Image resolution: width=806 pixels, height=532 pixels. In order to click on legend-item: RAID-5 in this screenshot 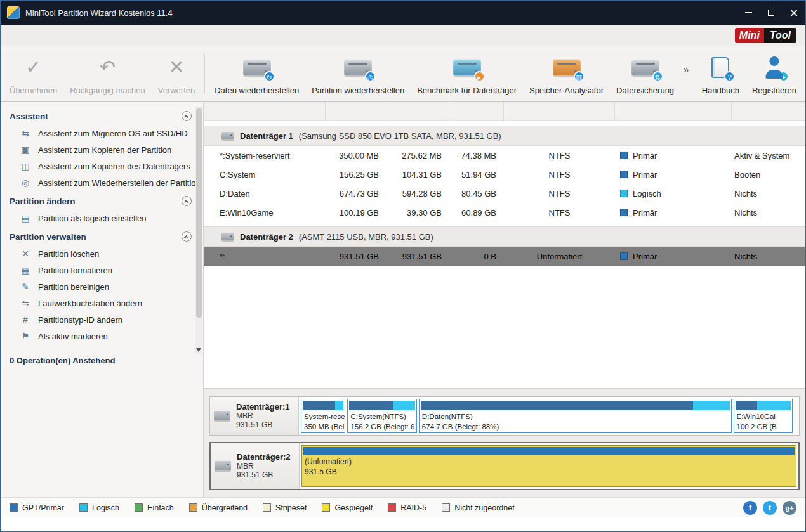, I will do `click(407, 508)`.